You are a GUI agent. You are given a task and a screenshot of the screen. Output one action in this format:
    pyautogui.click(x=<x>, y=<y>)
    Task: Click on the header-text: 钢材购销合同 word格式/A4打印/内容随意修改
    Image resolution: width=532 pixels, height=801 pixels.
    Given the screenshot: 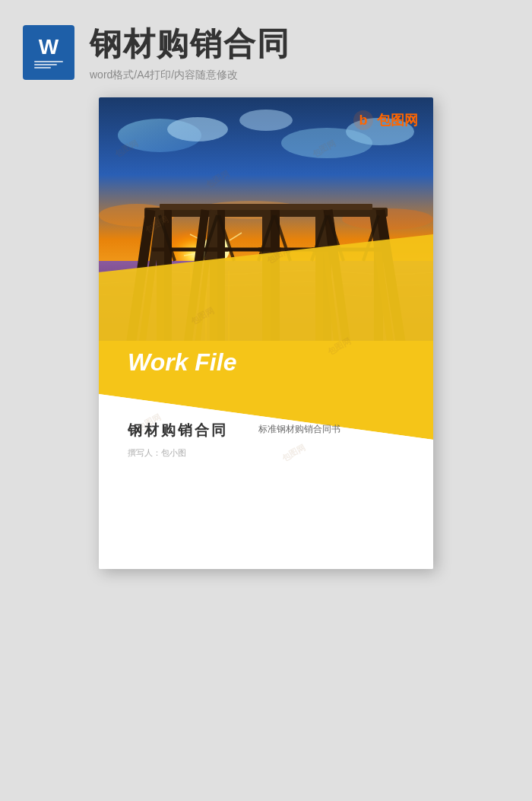 What is the action you would take?
    pyautogui.click(x=190, y=52)
    